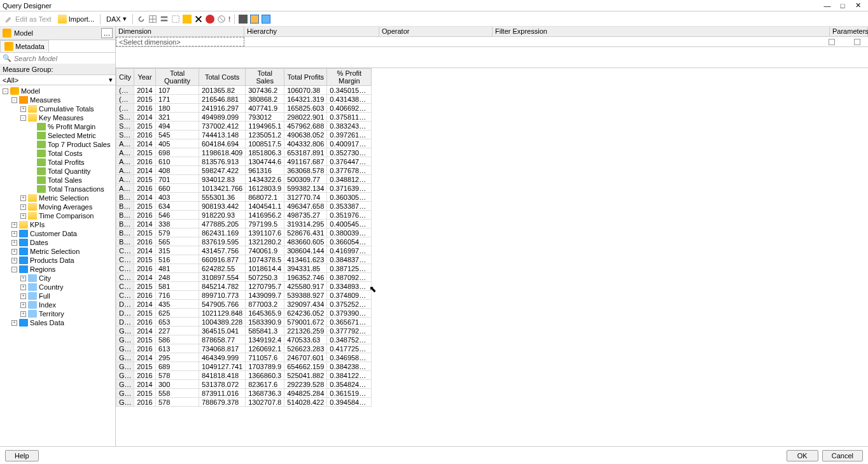  Describe the element at coordinates (178, 108) in the screenshot. I see `grid-cell: 180` at that location.